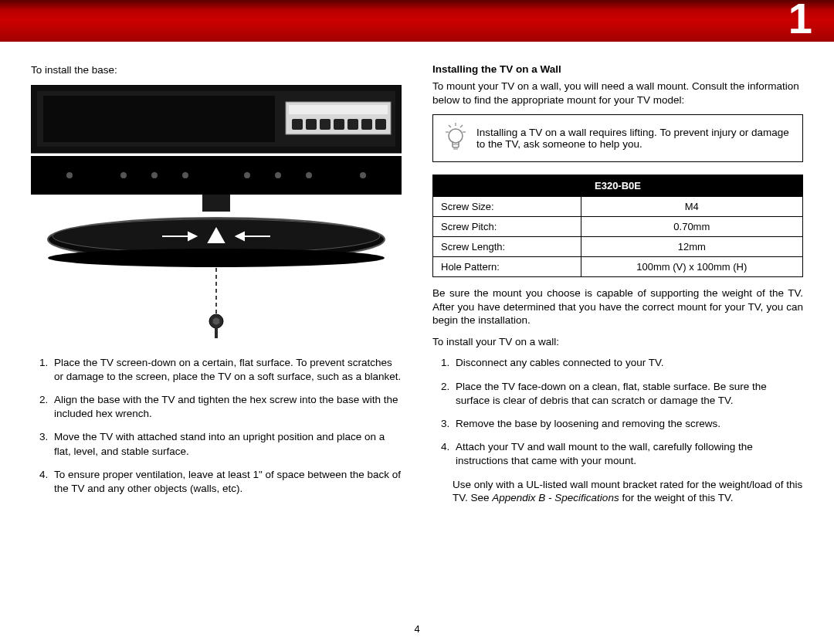  I want to click on wall-mount-intro: To mount your TV on a wall, you will nee…, so click(618, 93).